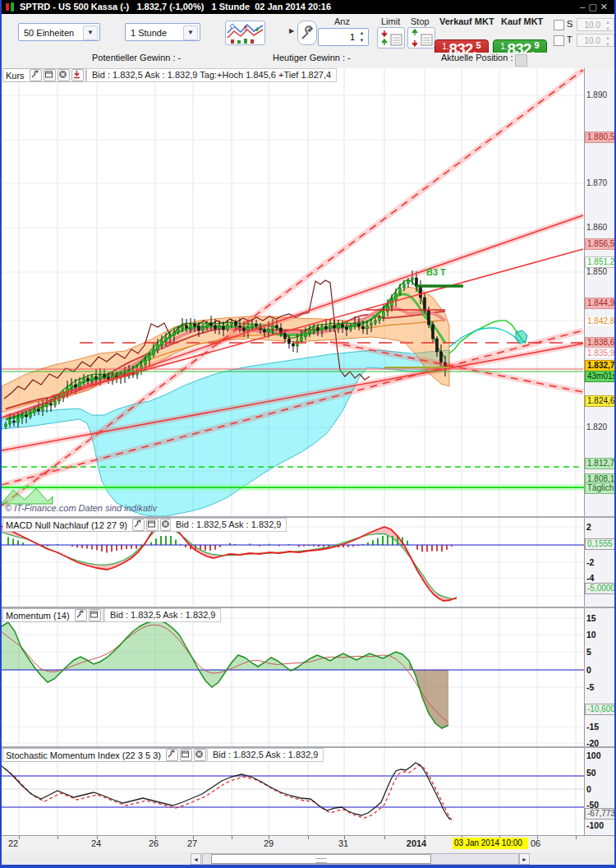 This screenshot has height=868, width=616. I want to click on time-axis-label: 2014, so click(416, 843).